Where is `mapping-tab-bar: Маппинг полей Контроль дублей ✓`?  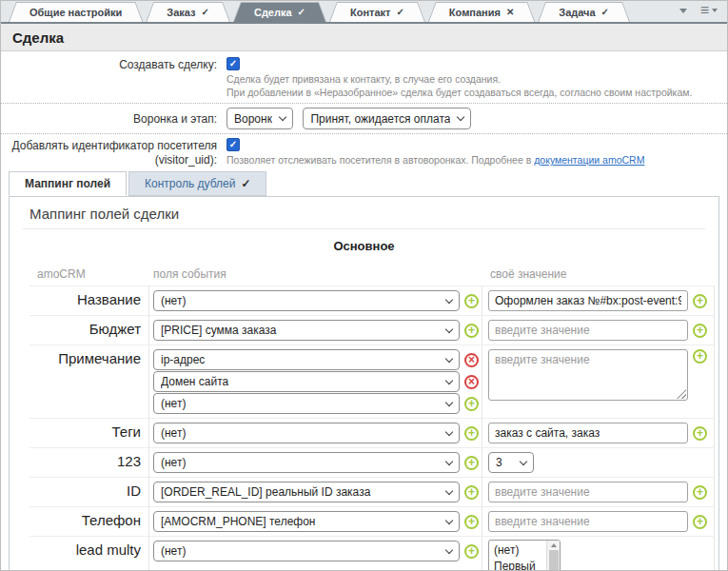
mapping-tab-bar: Маппинг полей Контроль дублей ✓ is located at coordinates (367, 184).